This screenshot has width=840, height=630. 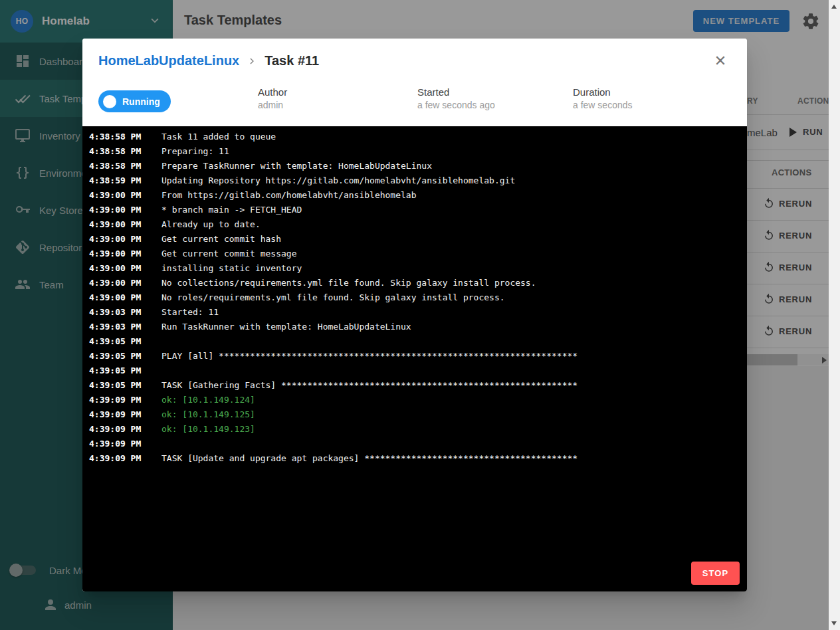 What do you see at coordinates (415, 82) in the screenshot?
I see `task-dialog-header: HomeLabUpdateLinux Task #11 ✕ Running Au…` at bounding box center [415, 82].